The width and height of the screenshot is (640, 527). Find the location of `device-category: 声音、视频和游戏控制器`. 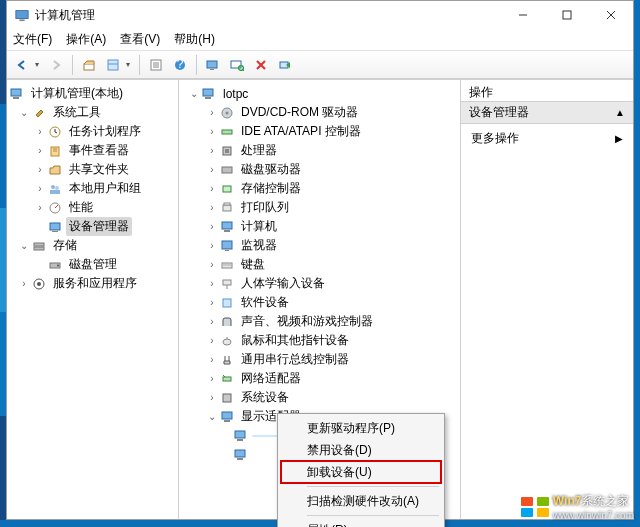

device-category: 声音、视频和游戏控制器 is located at coordinates (307, 322).